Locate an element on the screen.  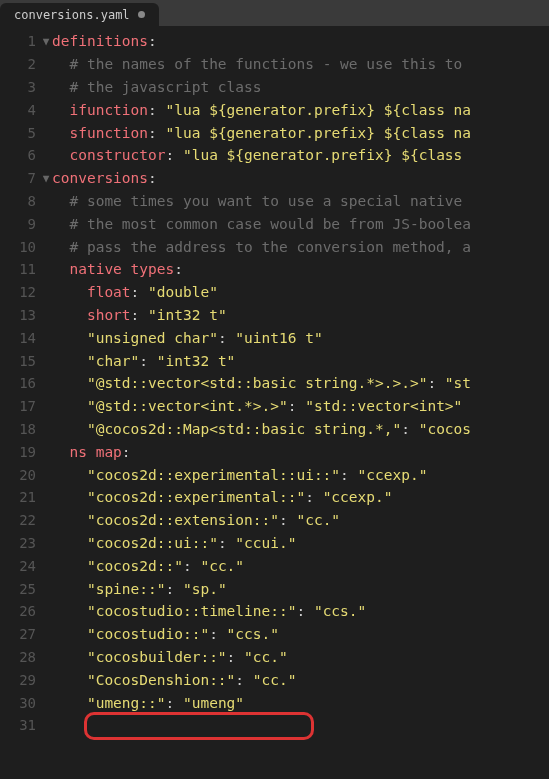
unsaved-dot-icon is located at coordinates (142, 14).